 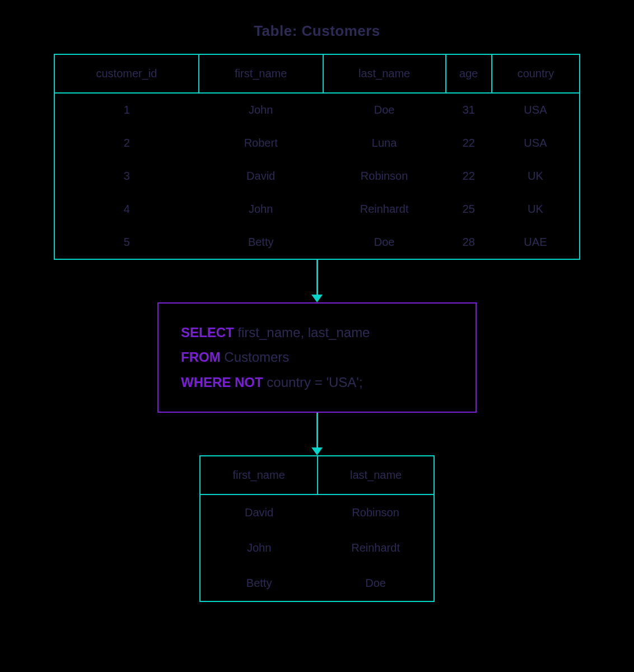 What do you see at coordinates (261, 143) in the screenshot?
I see `cell: Robert` at bounding box center [261, 143].